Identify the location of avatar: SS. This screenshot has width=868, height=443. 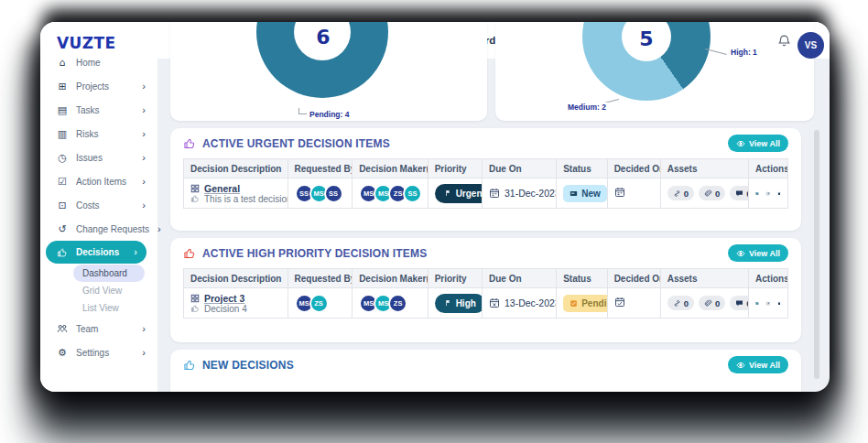
(333, 194).